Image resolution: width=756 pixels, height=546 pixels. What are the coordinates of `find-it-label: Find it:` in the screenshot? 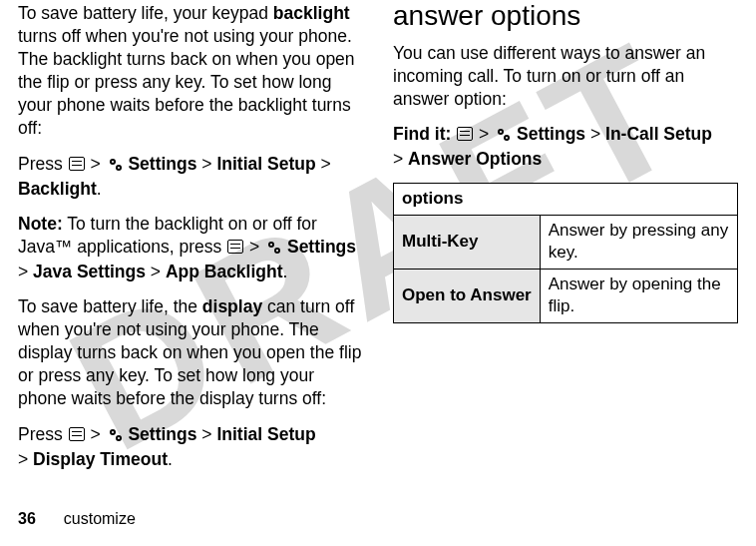 It's located at (422, 134).